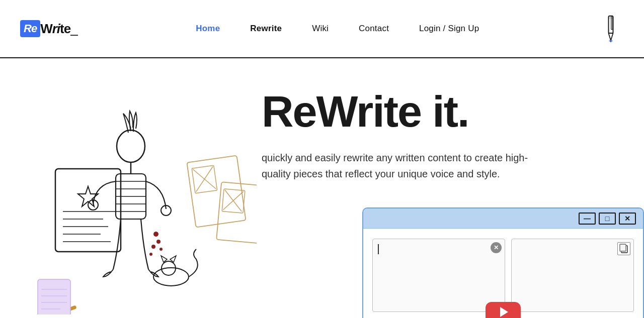  What do you see at coordinates (374, 29) in the screenshot?
I see `nav-item-contact: Contact` at bounding box center [374, 29].